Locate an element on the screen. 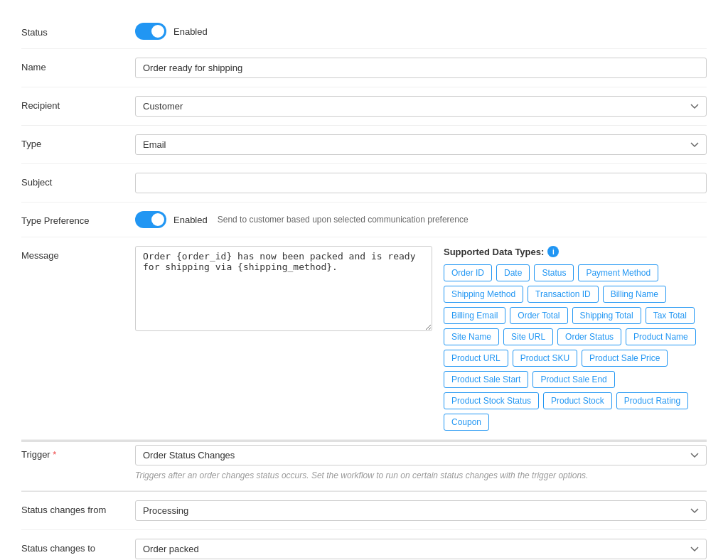 The image size is (728, 560). data-type-tag: Product Sale Price is located at coordinates (624, 358).